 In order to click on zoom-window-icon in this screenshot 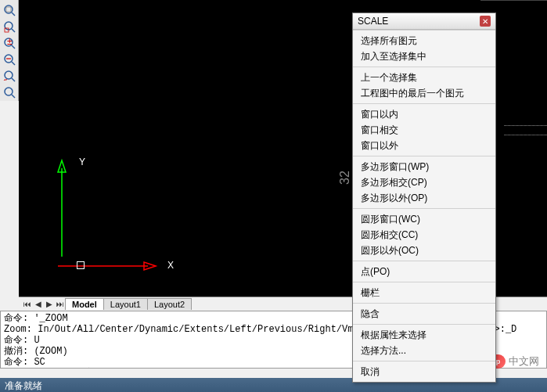, I will do `click(9, 27)`.